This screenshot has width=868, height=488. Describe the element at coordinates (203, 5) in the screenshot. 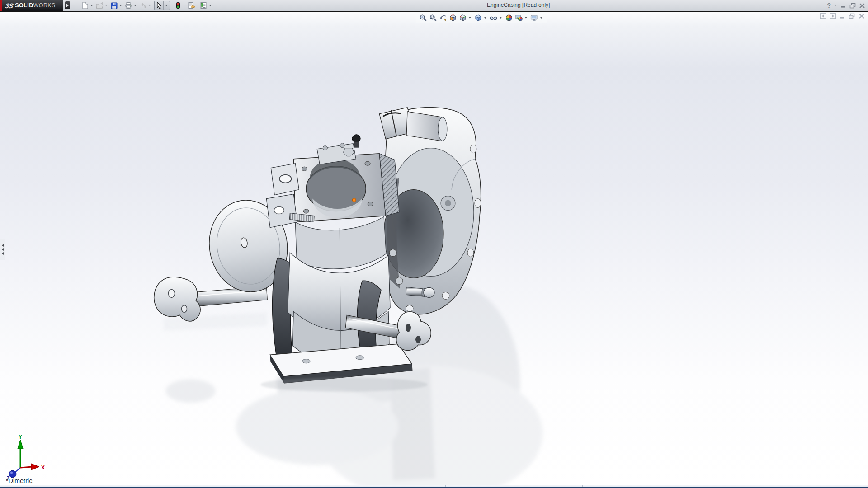

I see `options-icon` at that location.